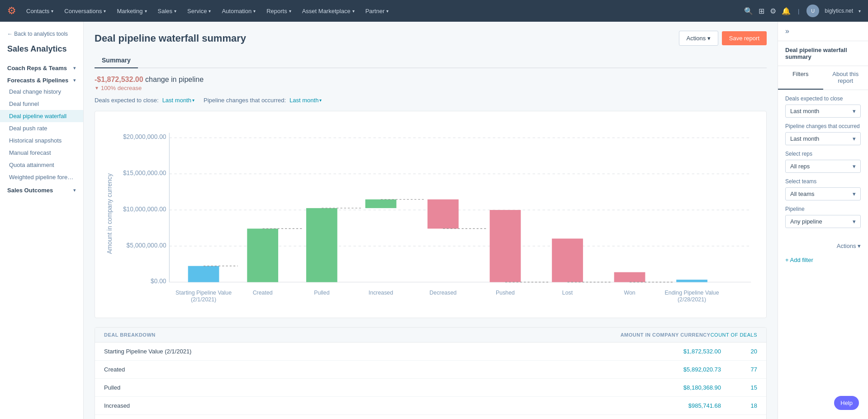 The image size is (868, 419). What do you see at coordinates (859, 11) in the screenshot?
I see `account-dropdown-caret: ▾` at bounding box center [859, 11].